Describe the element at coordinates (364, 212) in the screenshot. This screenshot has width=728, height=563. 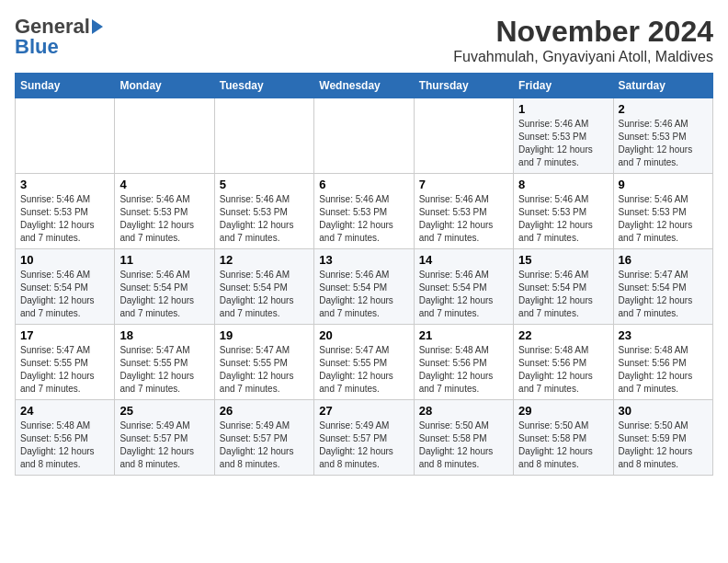
I see `week-row-2: 3Sunrise: 5:46 AM Sunset: 5:53 PM Daylig…` at that location.